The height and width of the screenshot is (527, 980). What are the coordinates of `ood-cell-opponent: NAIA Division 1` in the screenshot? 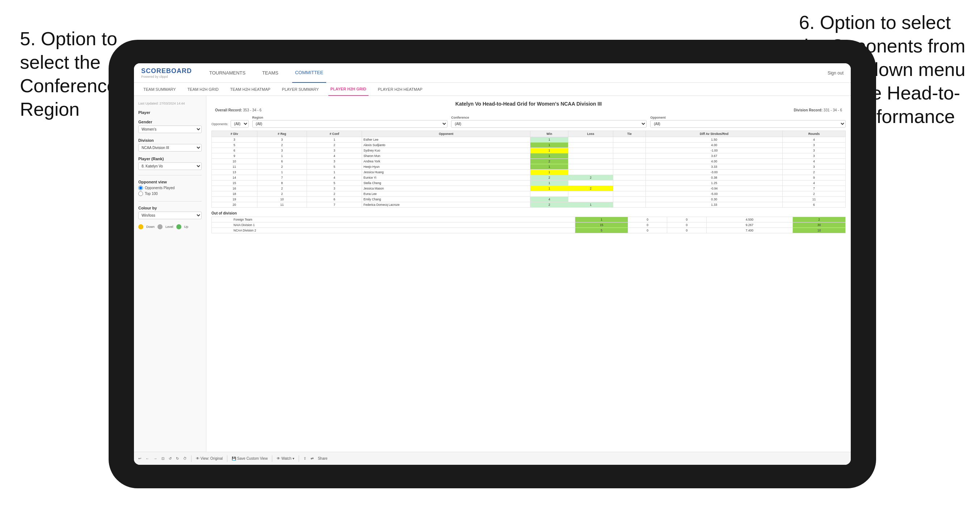 It's located at (393, 225).